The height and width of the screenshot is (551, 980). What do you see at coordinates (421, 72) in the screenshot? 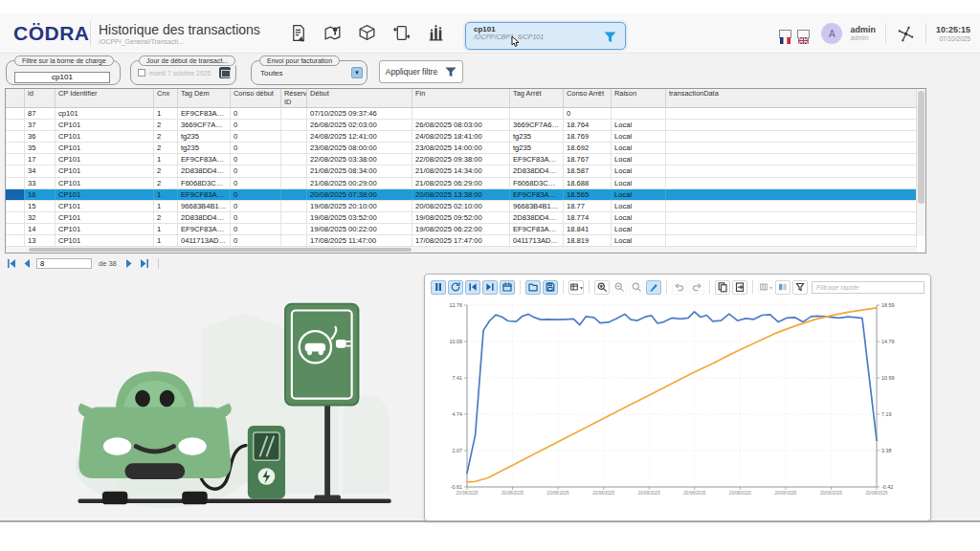
I see `apply-filter-button: Appliquer filtre` at bounding box center [421, 72].